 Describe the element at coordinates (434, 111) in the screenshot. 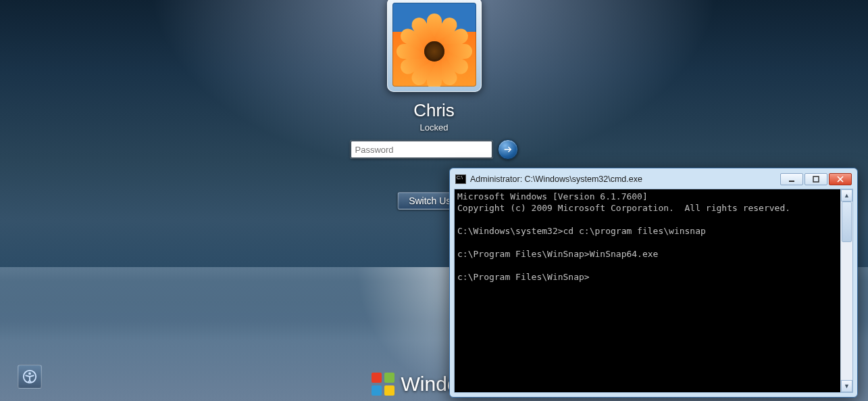

I see `username-label: Chris` at that location.